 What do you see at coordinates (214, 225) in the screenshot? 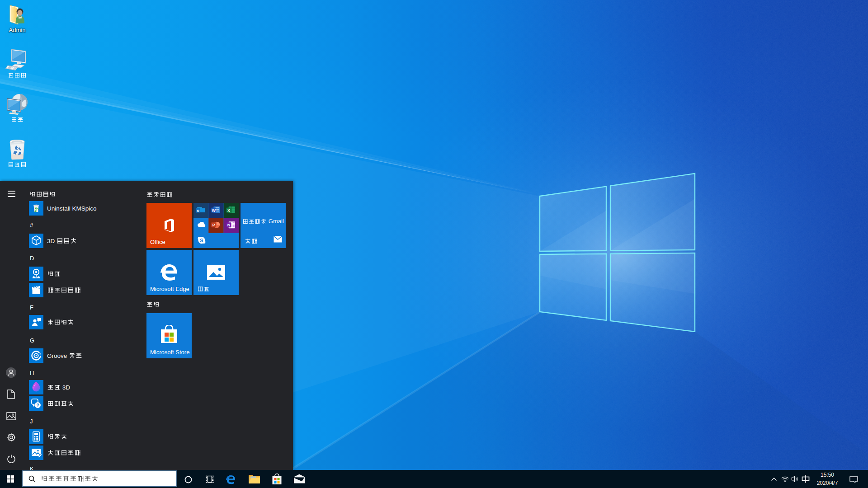
I see `svg-text: P` at bounding box center [214, 225].